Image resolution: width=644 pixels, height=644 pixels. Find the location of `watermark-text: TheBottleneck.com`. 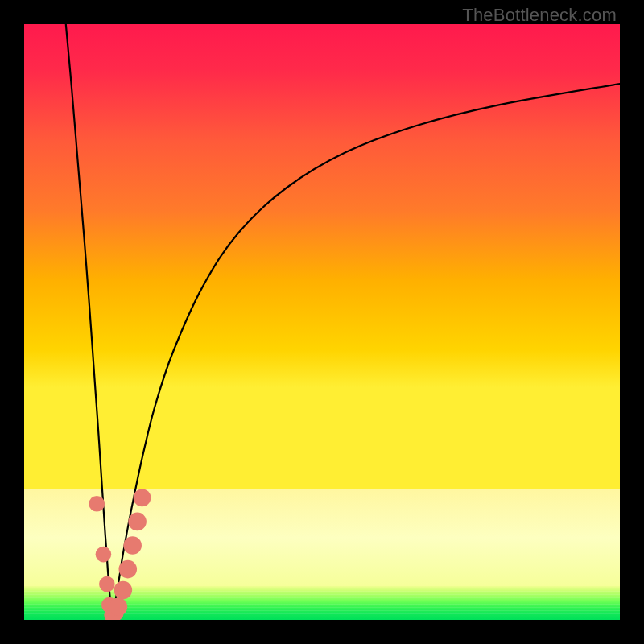

watermark-text: TheBottleneck.com is located at coordinates (539, 15).